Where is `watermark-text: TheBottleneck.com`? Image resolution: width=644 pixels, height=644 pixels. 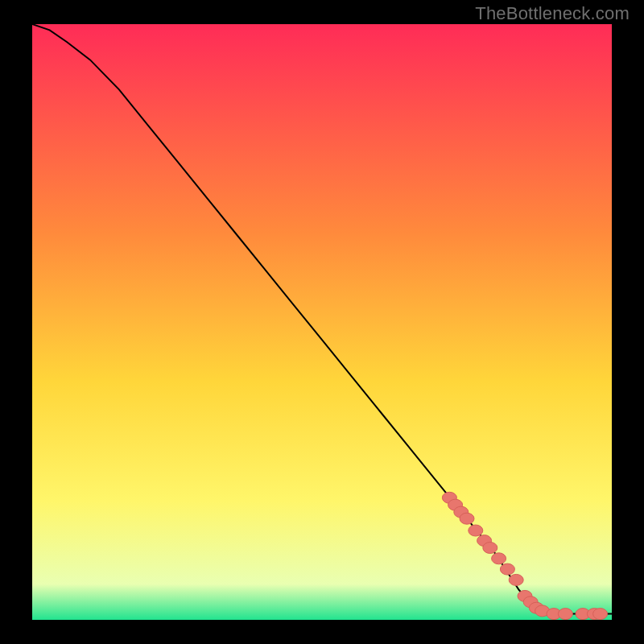
watermark-text: TheBottleneck.com is located at coordinates (552, 14).